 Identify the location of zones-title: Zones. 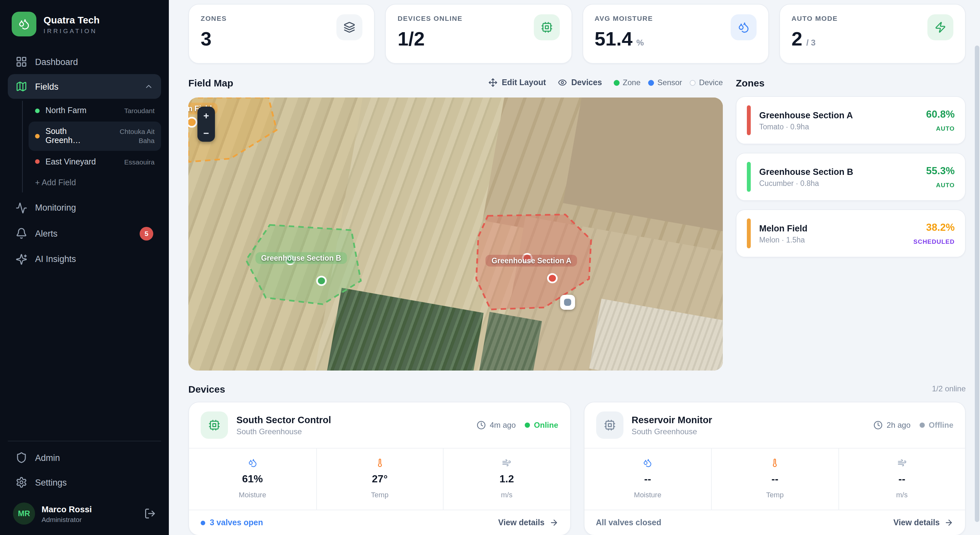
(750, 82).